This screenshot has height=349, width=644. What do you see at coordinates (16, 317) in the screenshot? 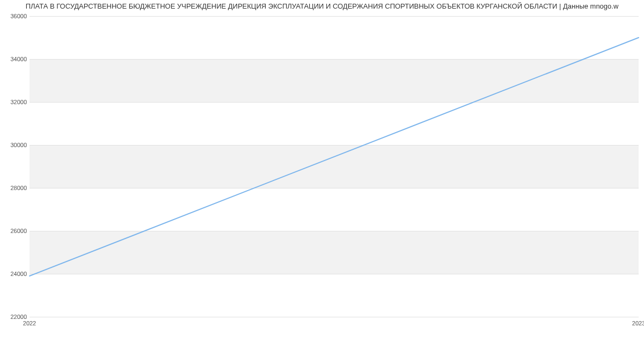
I see `y-tick-label: 22000` at bounding box center [16, 317].